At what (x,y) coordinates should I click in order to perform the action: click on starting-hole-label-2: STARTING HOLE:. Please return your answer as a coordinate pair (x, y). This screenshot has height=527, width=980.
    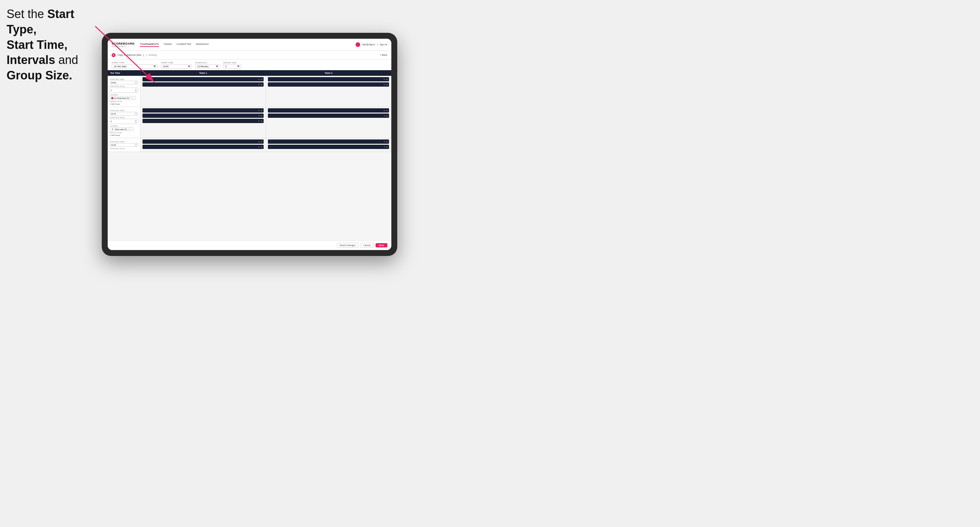
    Looking at the image, I should click on (124, 117).